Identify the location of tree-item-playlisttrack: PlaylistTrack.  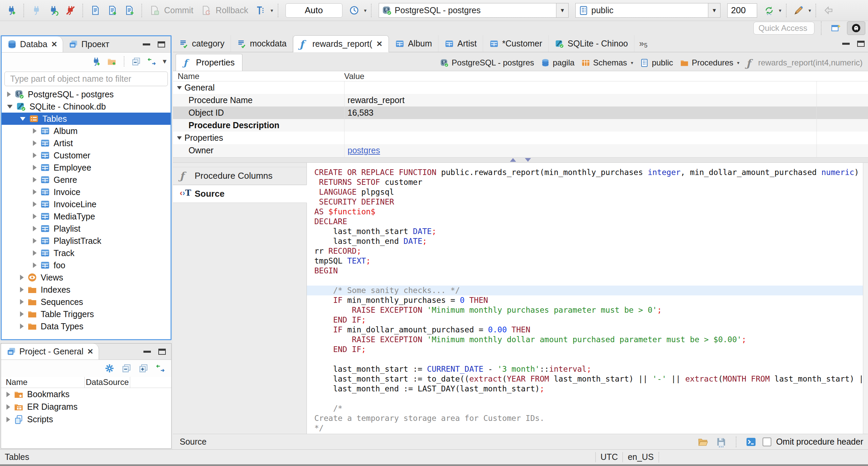
(86, 241).